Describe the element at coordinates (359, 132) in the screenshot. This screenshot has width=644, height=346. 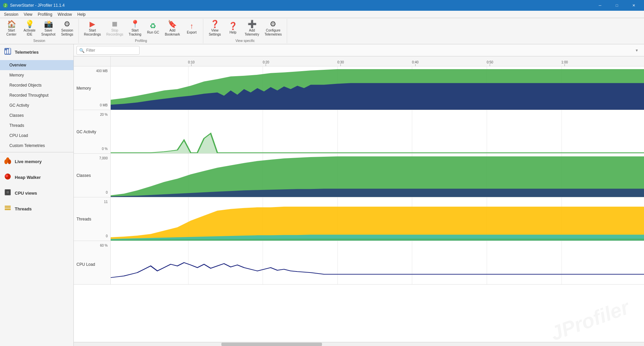
I see `gc-activity-chart-row: 20 % GC Activity 0 %` at that location.